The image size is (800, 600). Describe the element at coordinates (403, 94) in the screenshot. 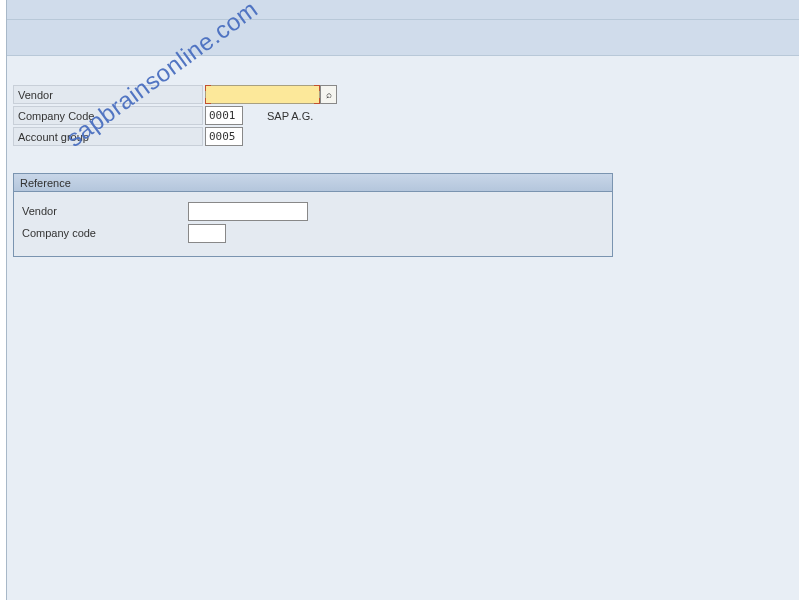

I see `vendor-row: Vendor ⌕` at that location.